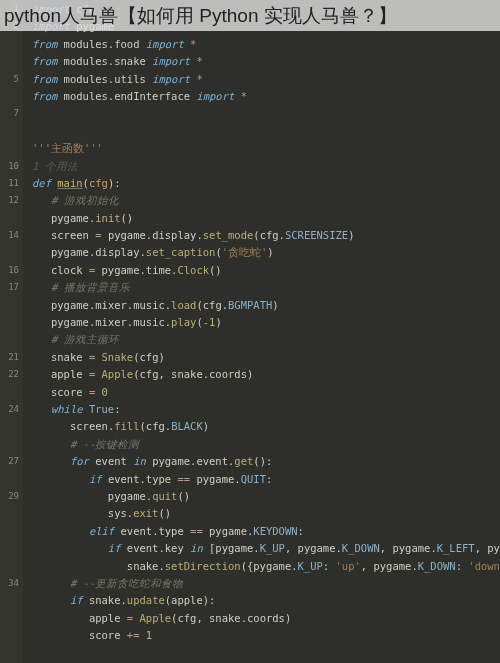 This screenshot has width=500, height=663. Describe the element at coordinates (10, 584) in the screenshot. I see `line-number: 34` at that location.